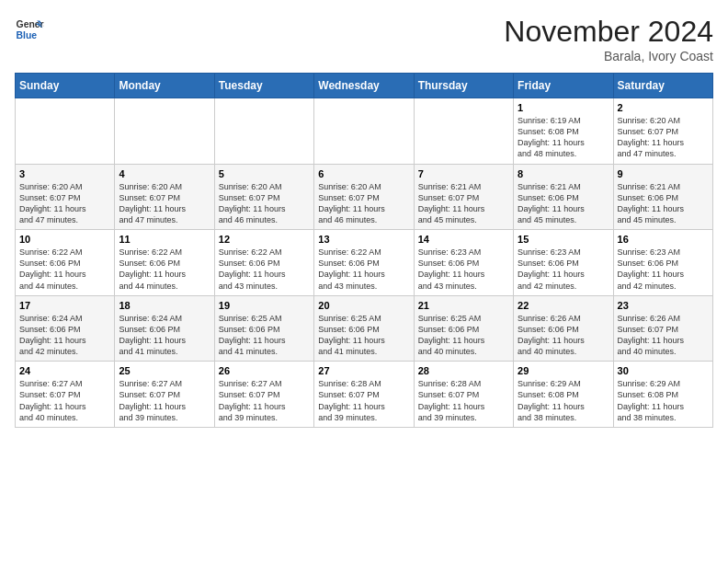  Describe the element at coordinates (463, 204) in the screenshot. I see `day-info: Sunrise: 6:21 AM Sunset: 6:07 PM Dayligh…` at that location.